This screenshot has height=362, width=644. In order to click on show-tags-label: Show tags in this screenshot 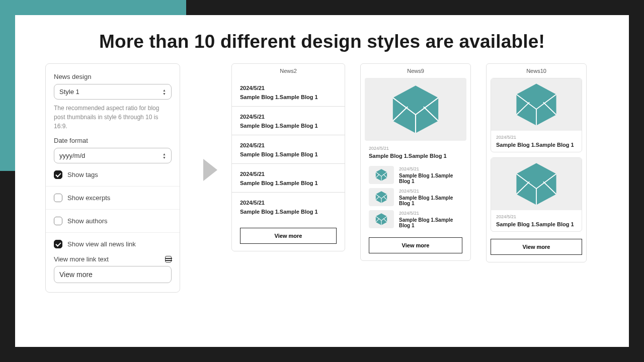, I will do `click(83, 175)`.